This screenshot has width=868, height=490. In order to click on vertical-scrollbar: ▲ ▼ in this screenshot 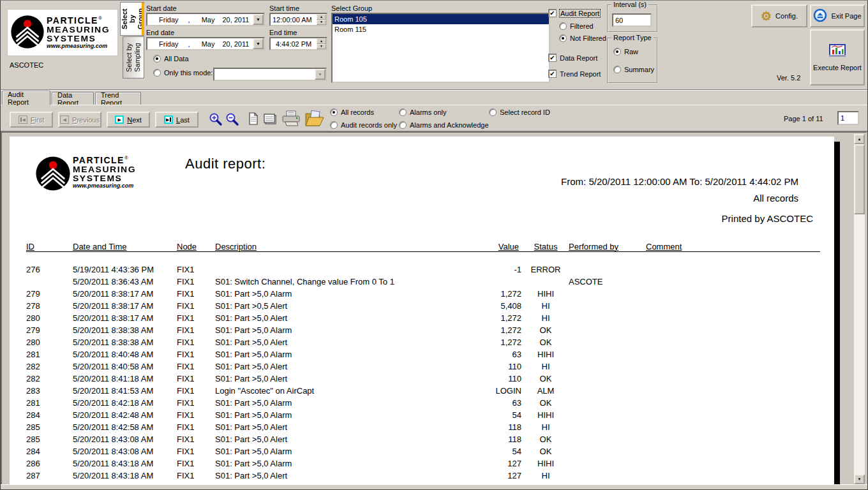, I will do `click(859, 309)`.